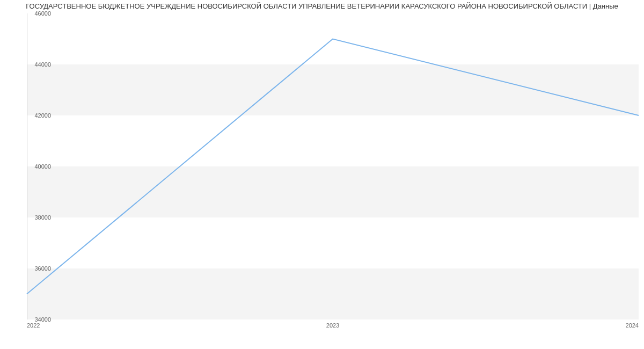  I want to click on chart-title: ГОСУДАРСТВЕННОЕ БЮДЖЕТНОЕ УЧРЕЖДЕНИЕ НОВ…, so click(322, 5).